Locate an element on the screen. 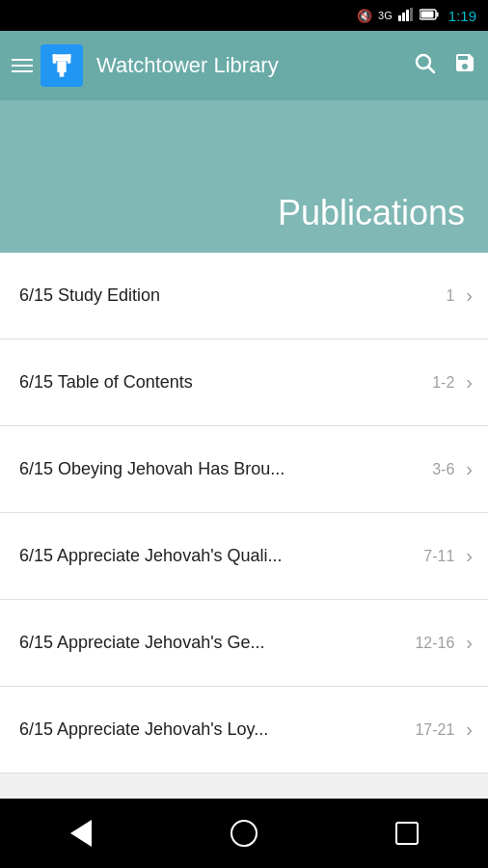  menu-button is located at coordinates (22, 66).